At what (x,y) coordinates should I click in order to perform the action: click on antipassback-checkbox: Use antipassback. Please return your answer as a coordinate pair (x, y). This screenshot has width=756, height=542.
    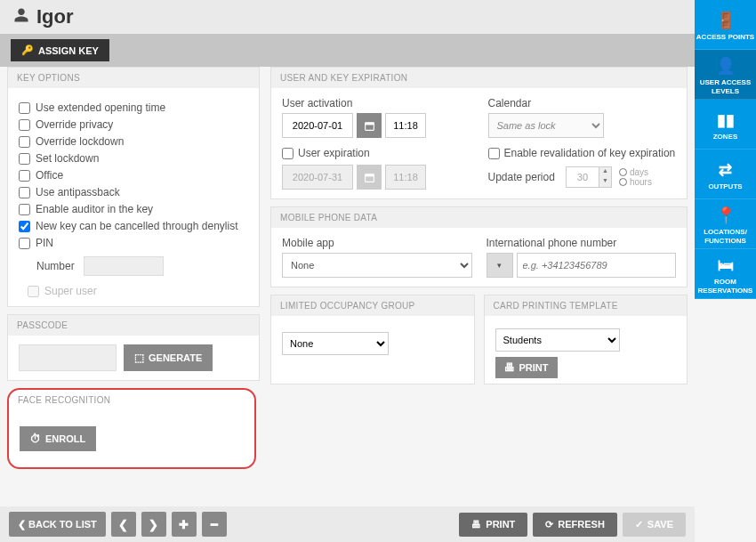
    Looking at the image, I should click on (133, 192).